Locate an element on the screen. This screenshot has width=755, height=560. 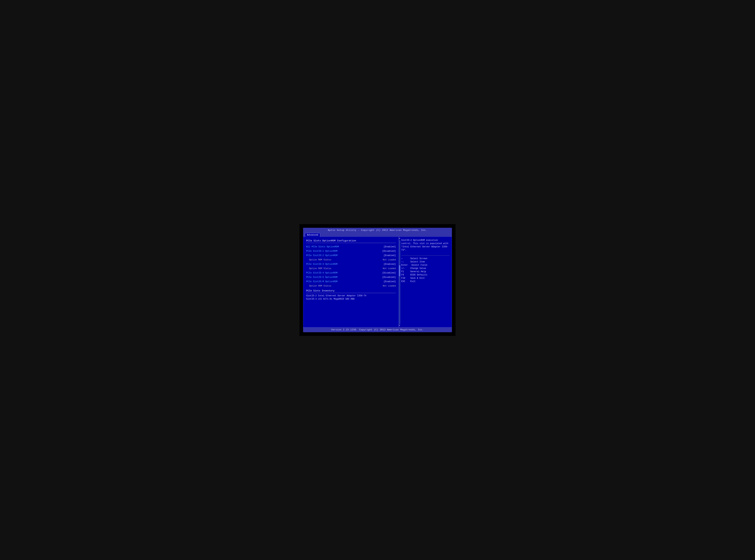
scroll-track is located at coordinates (400, 282).